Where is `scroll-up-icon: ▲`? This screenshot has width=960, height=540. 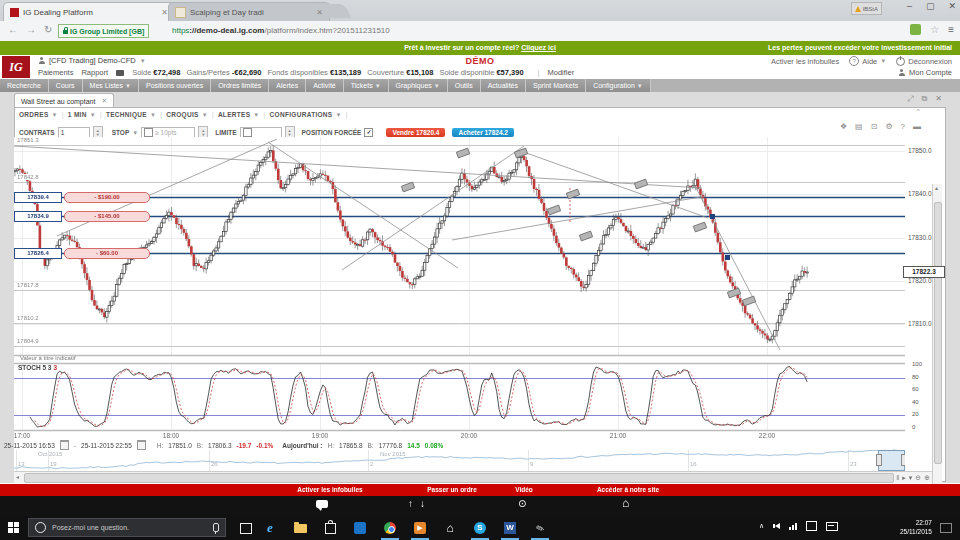 scroll-up-icon: ▲ is located at coordinates (936, 188).